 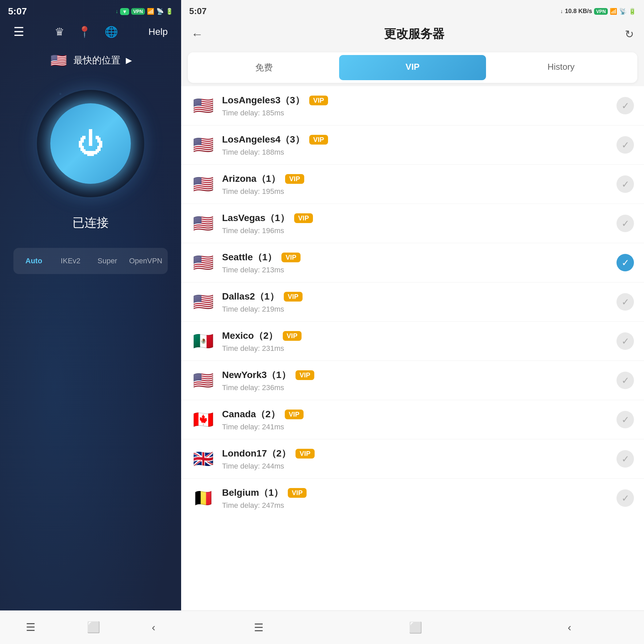 What do you see at coordinates (625, 459) in the screenshot?
I see `server-check-9: ✓` at bounding box center [625, 459].